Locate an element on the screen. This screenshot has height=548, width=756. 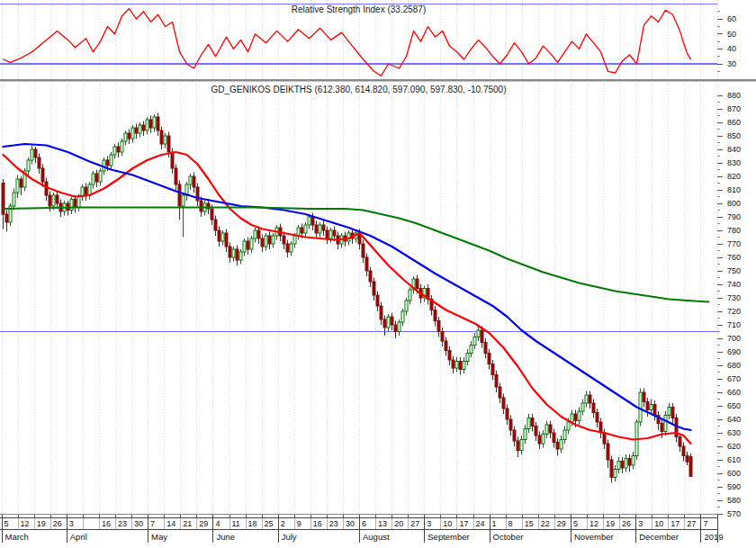
price-axis-label: 810 is located at coordinates (734, 190).